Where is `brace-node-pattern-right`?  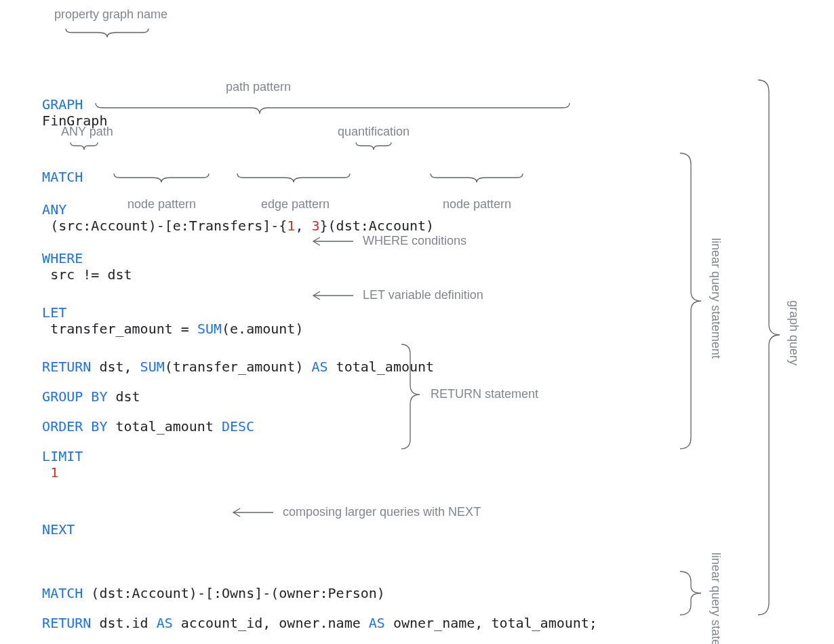 brace-node-pattern-right is located at coordinates (477, 178).